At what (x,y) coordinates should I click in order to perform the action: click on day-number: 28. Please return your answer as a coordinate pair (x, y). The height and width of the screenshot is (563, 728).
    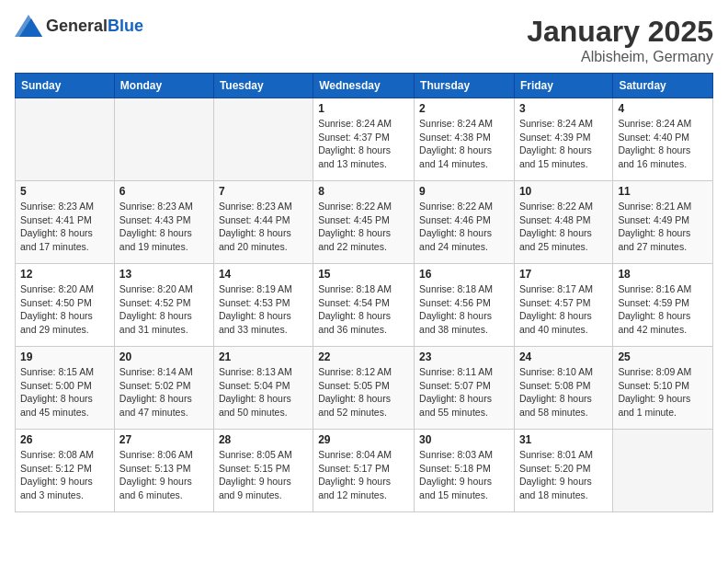
    Looking at the image, I should click on (263, 440).